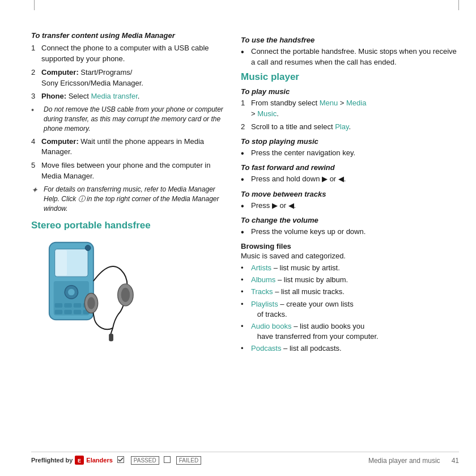 This screenshot has width=476, height=476. I want to click on play-step-text-1: From standby select Menu > Media> Music., so click(355, 109).